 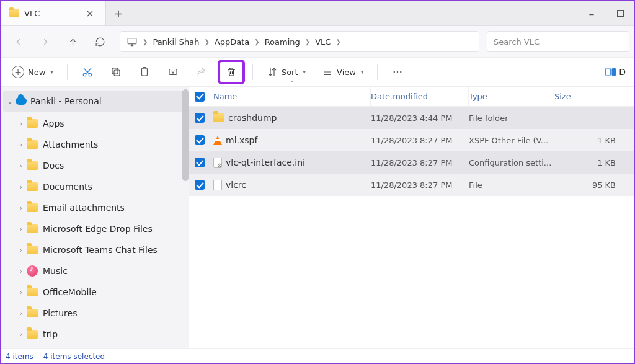 I want to click on sort-button: Sort ▾, so click(x=286, y=72).